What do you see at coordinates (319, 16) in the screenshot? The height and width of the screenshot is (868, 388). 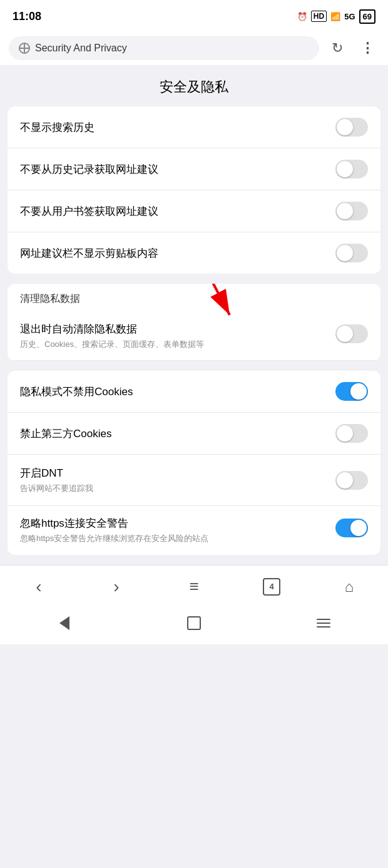 I see `hd-icon: HD` at bounding box center [319, 16].